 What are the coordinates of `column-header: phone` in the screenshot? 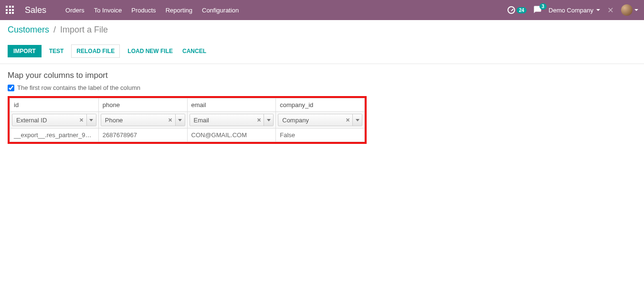 It's located at (143, 105).